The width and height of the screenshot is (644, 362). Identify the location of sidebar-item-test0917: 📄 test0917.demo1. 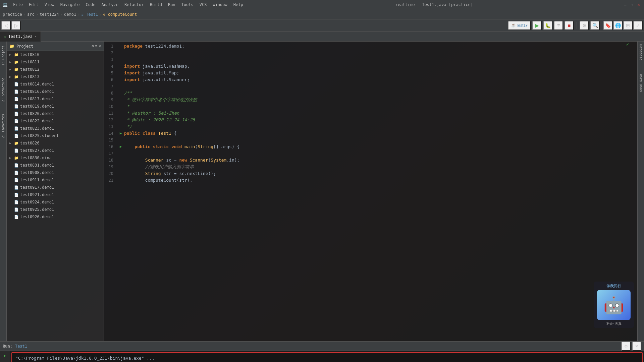
(55, 187).